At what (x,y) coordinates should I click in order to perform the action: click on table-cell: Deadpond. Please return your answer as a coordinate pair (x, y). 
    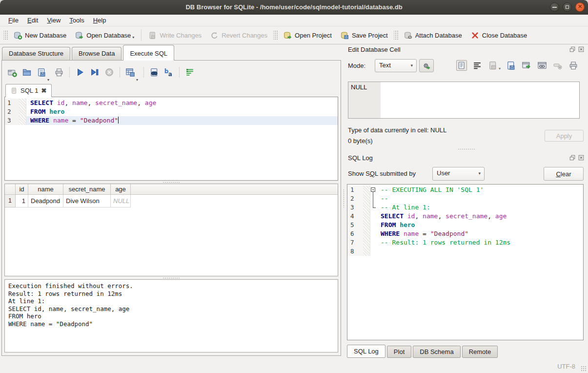
    Looking at the image, I should click on (46, 201).